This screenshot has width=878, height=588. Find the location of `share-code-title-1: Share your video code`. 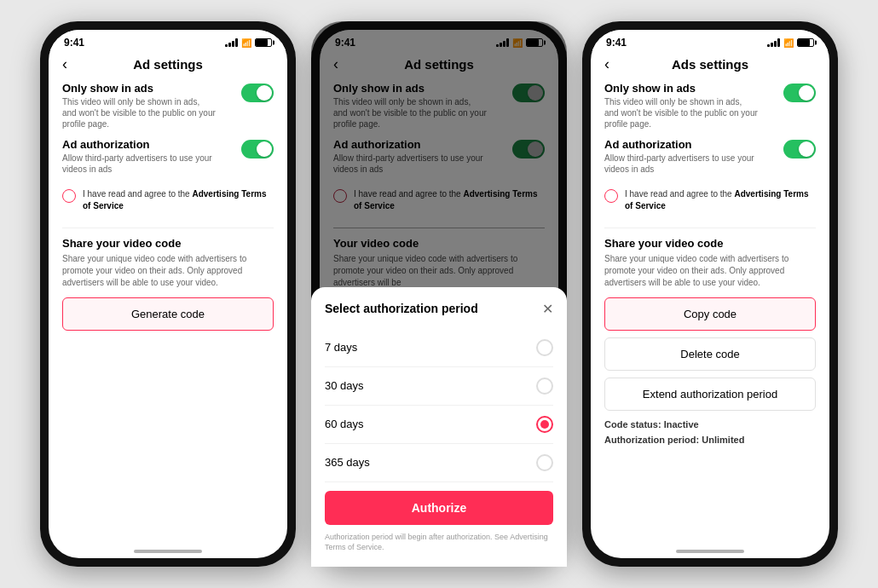

share-code-title-1: Share your video code is located at coordinates (168, 244).